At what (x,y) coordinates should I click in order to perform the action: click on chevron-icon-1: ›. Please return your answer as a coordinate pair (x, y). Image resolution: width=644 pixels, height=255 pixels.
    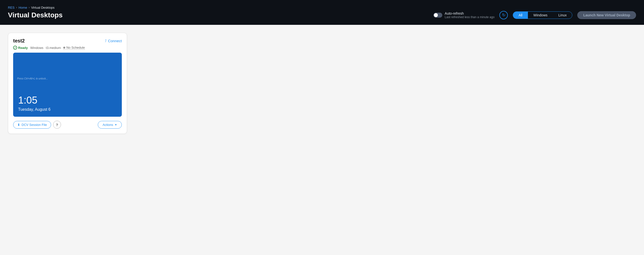
    Looking at the image, I should click on (16, 8).